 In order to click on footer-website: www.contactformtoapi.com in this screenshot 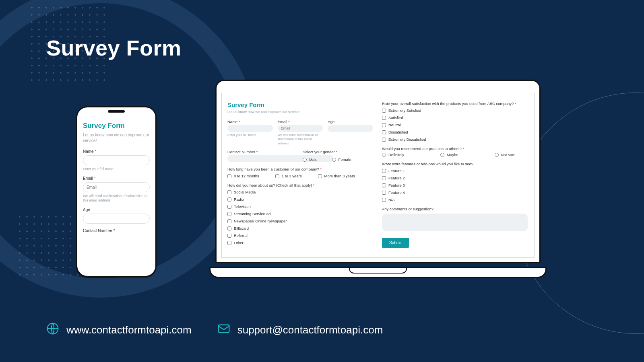, I will do `click(129, 330)`.